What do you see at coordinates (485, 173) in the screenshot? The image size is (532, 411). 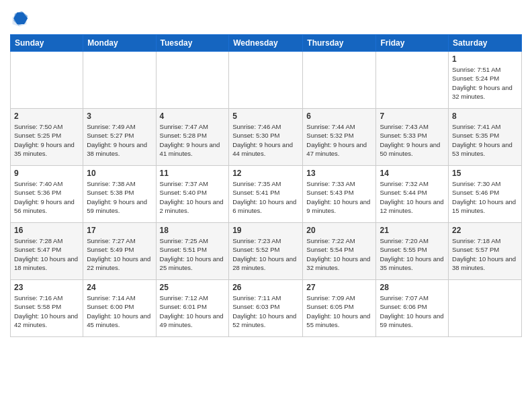 I see `day-number: 15` at bounding box center [485, 173].